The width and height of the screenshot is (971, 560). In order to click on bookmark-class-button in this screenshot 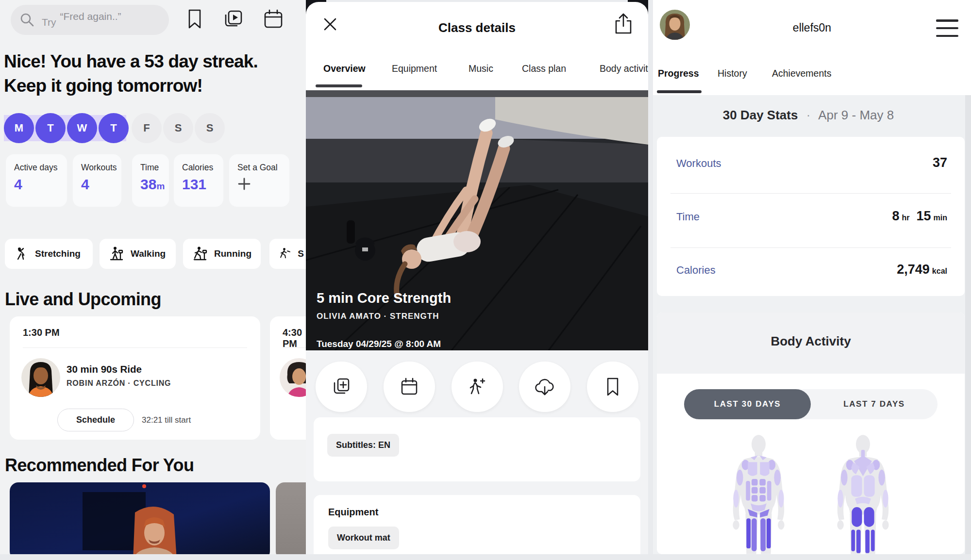, I will do `click(613, 387)`.